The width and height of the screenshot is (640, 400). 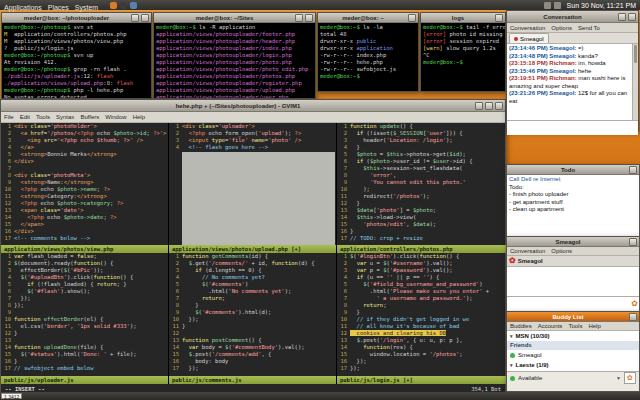 What do you see at coordinates (463, 57) in the screenshot?
I see `terminal-output: meder@box:~$ tail -f error.log[error] ph…` at bounding box center [463, 57].